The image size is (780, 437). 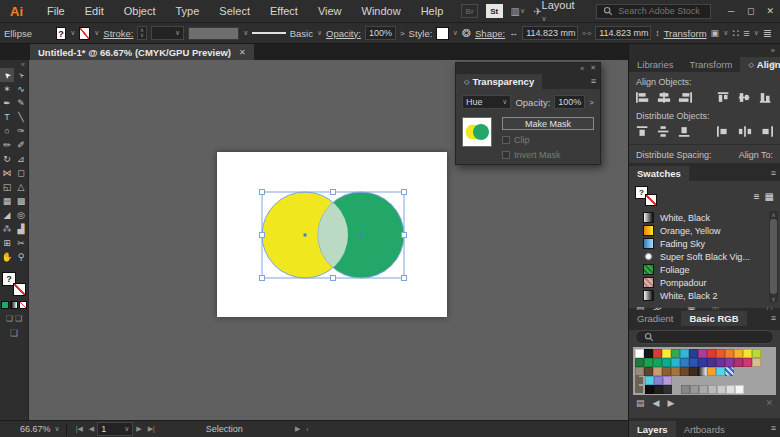 I want to click on transform-grid-icon: ▣, so click(x=716, y=33).